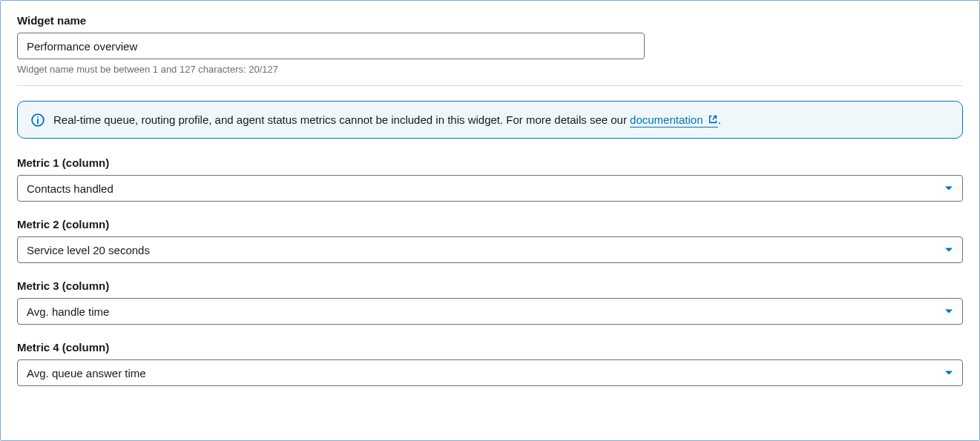 This screenshot has height=441, width=980. Describe the element at coordinates (387, 120) in the screenshot. I see `info-alert-text: Real-time queue, routing profile, and ag…` at that location.